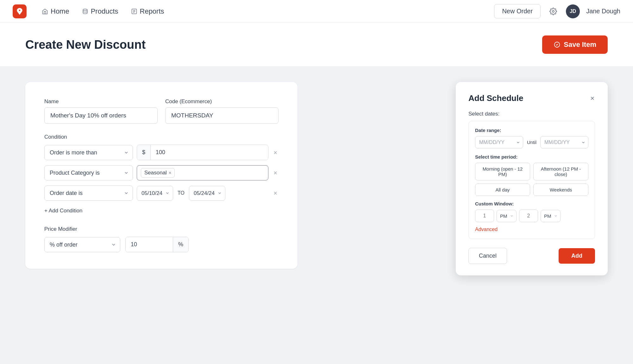  I want to click on remove-condition-button-1: ×, so click(275, 153).